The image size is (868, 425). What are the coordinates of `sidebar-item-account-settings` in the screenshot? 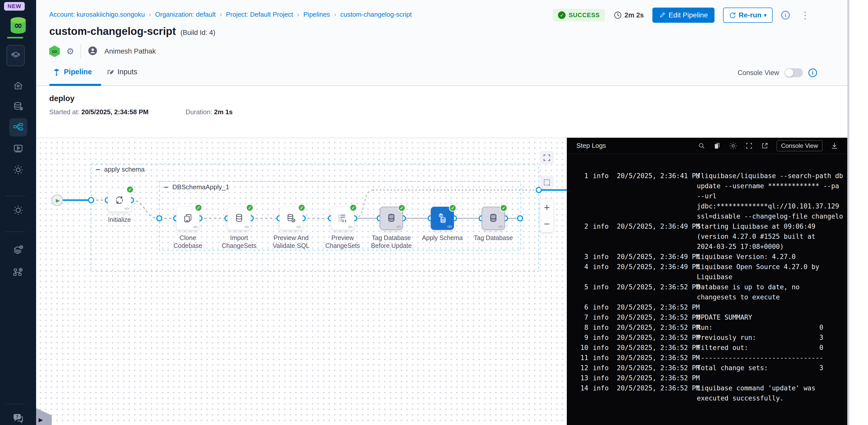 It's located at (18, 210).